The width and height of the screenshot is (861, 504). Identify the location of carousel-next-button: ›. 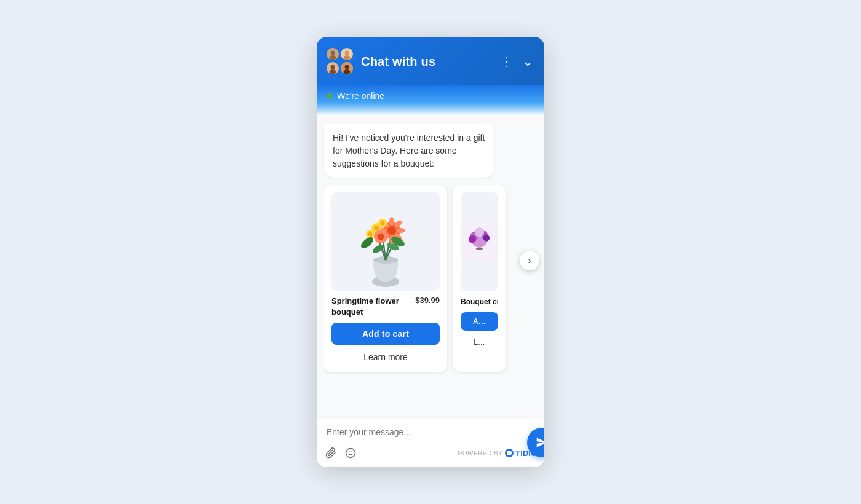
(530, 261).